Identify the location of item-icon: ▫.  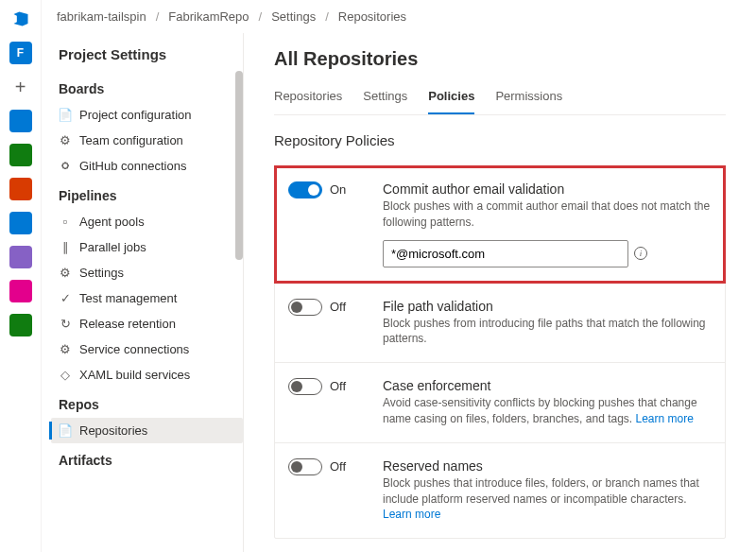
(65, 221).